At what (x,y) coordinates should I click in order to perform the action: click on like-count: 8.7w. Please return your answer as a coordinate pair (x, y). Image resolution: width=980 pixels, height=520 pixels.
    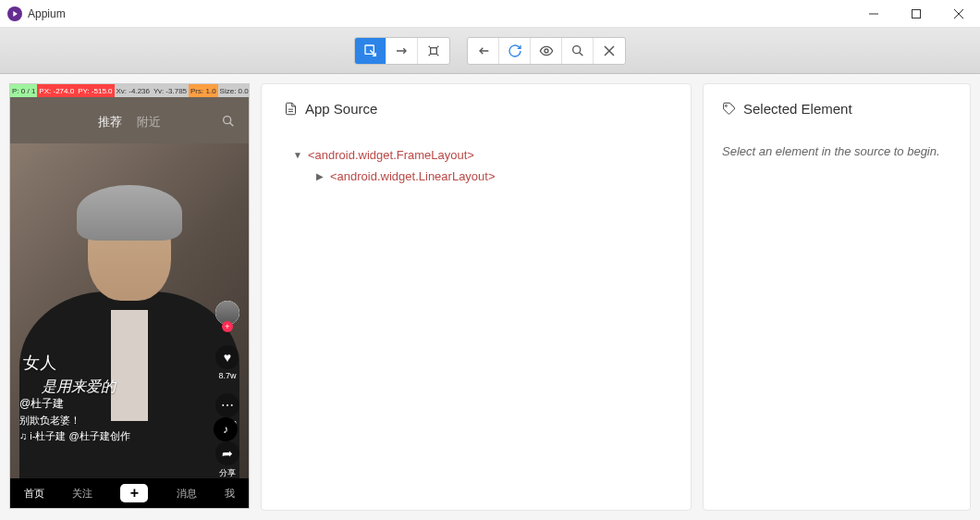
    Looking at the image, I should click on (227, 376).